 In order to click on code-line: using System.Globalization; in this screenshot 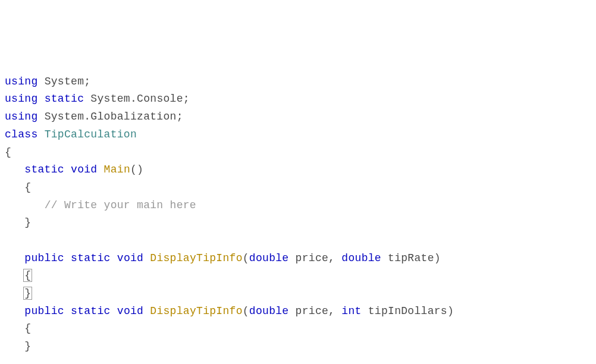, I will do `click(94, 117)`.